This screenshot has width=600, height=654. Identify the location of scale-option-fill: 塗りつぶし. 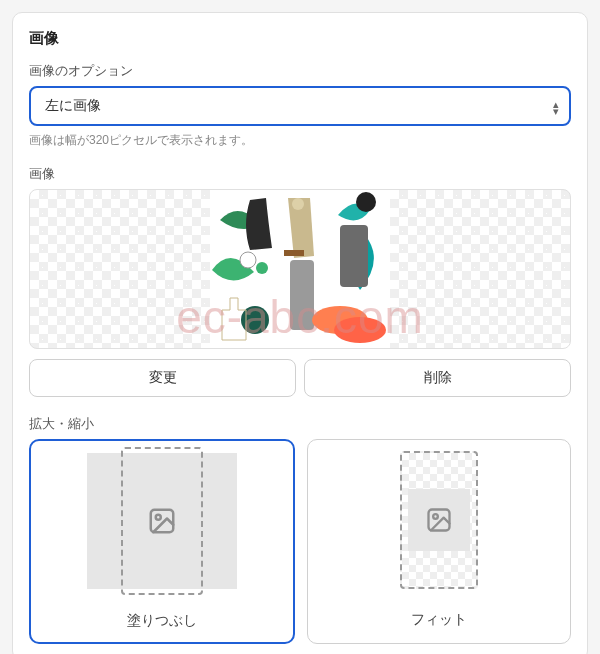
(162, 542).